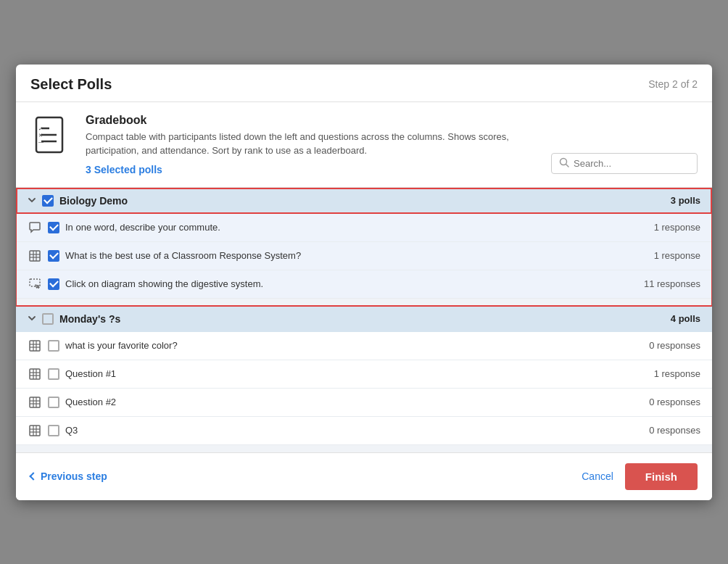 The image size is (728, 564). Describe the element at coordinates (364, 83) in the screenshot. I see `modal-header: Select Polls Step 2 of 2` at that location.